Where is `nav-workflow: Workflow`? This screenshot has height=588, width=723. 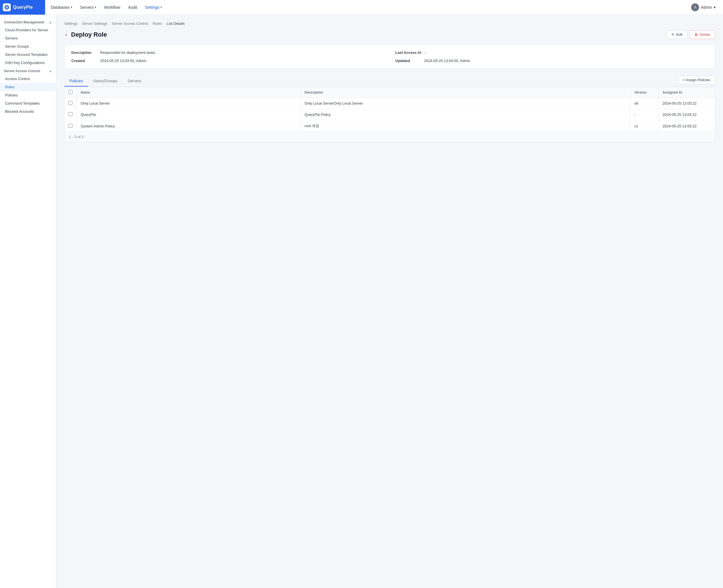 nav-workflow: Workflow is located at coordinates (112, 7).